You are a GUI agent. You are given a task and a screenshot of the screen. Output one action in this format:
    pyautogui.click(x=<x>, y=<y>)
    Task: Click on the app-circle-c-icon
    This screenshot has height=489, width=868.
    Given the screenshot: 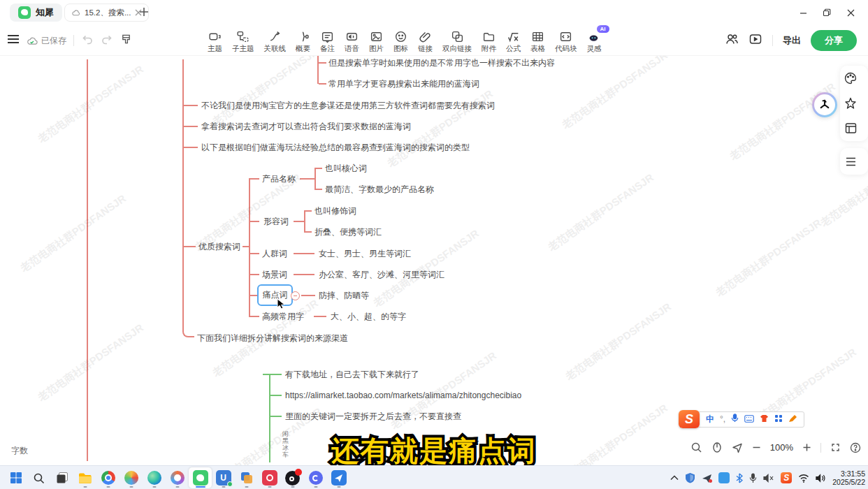 What is the action you would take?
    pyautogui.click(x=316, y=478)
    